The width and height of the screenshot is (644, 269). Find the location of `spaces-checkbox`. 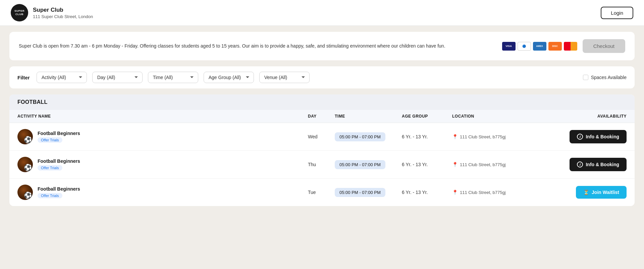

spaces-checkbox is located at coordinates (586, 77).